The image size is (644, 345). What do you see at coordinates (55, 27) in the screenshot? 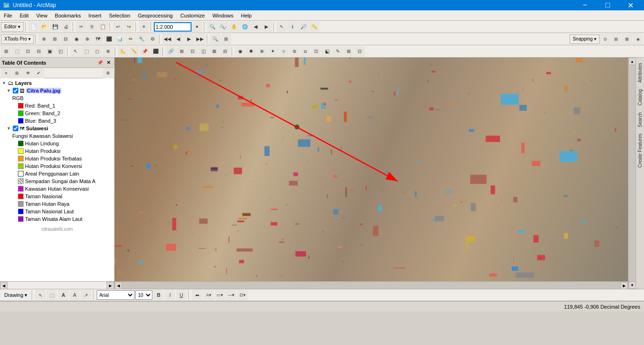
I see `save-button: 💾` at bounding box center [55, 27].